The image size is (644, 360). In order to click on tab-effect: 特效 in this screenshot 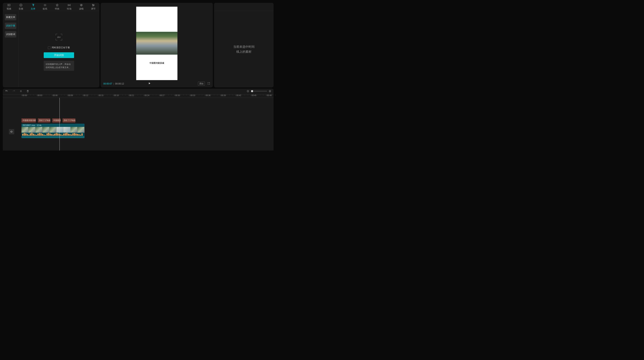, I will do `click(57, 7)`.